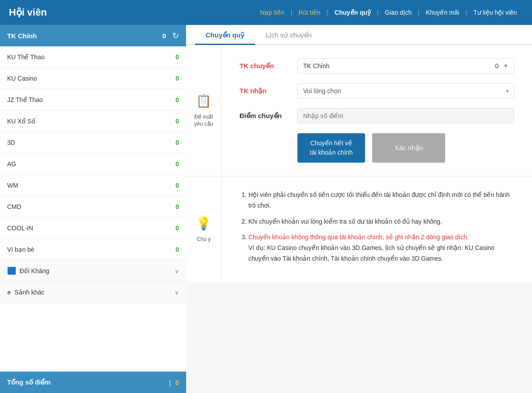  What do you see at coordinates (225, 35) in the screenshot?
I see `tab-chuyen-quy: Chuyển quỹ` at bounding box center [225, 35].